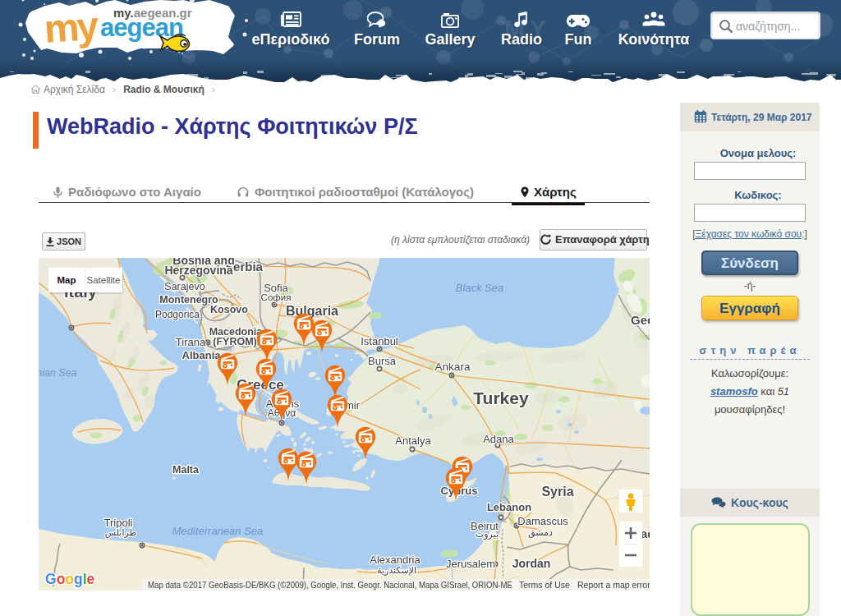 The width and height of the screenshot is (841, 616). I want to click on svg-text: Alexandria, so click(395, 560).